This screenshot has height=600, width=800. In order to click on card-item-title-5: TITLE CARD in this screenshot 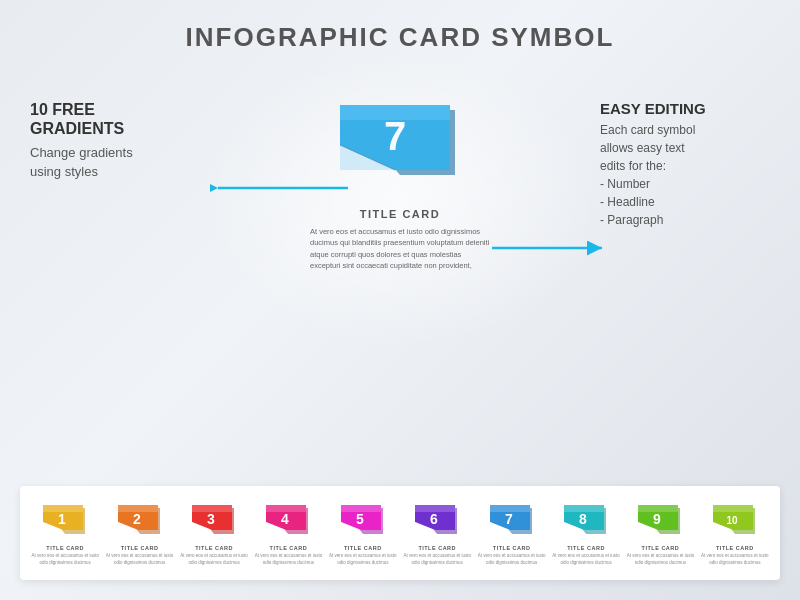, I will do `click(363, 548)`.